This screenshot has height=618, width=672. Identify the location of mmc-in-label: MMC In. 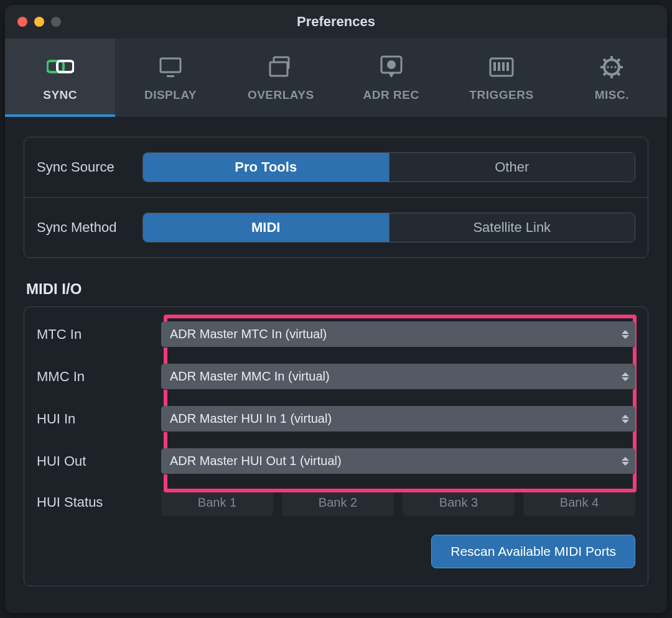
(99, 377).